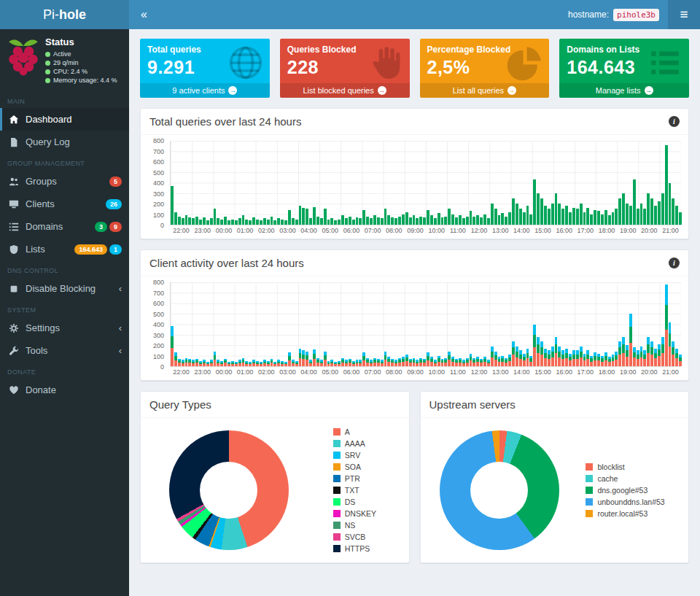 The height and width of the screenshot is (596, 700). What do you see at coordinates (354, 455) in the screenshot?
I see `legend-item: SRV` at bounding box center [354, 455].